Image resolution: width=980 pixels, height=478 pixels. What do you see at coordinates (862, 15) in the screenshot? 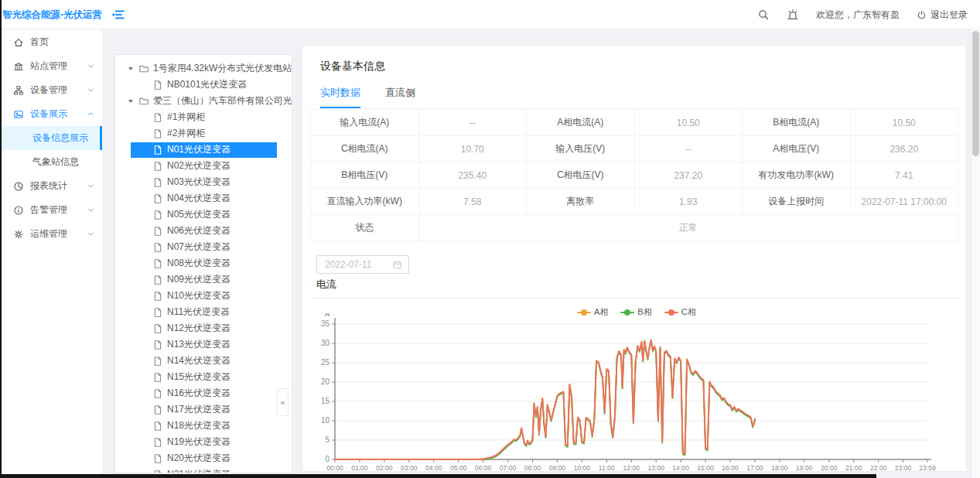
I see `header-right: 欢迎您，广东智有盈 退出登录` at bounding box center [862, 15].